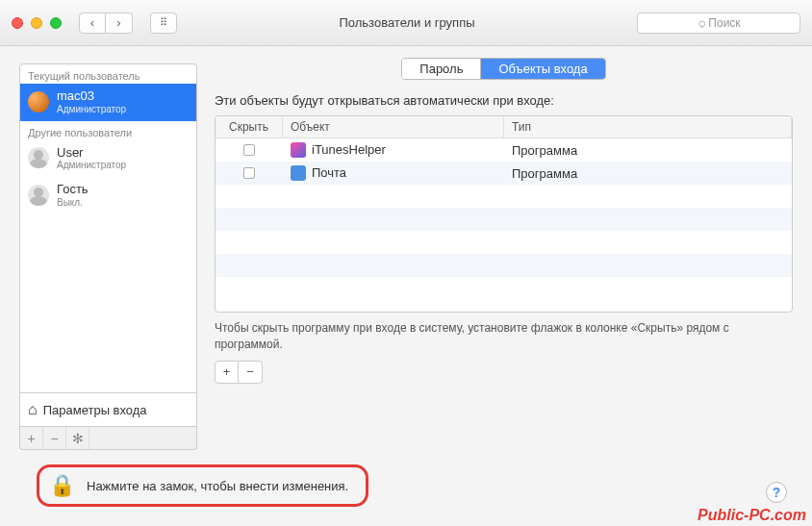 This screenshot has height=526, width=812. Describe the element at coordinates (108, 229) in the screenshot. I see `user-list: Текущий пользователь mac03 Администратор…` at that location.